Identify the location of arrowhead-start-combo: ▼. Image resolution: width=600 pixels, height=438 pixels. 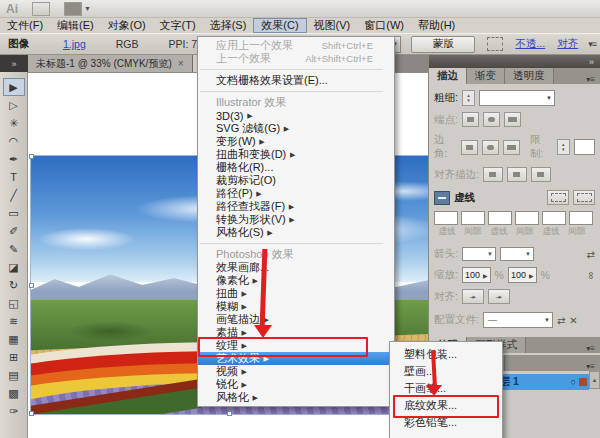
(479, 254).